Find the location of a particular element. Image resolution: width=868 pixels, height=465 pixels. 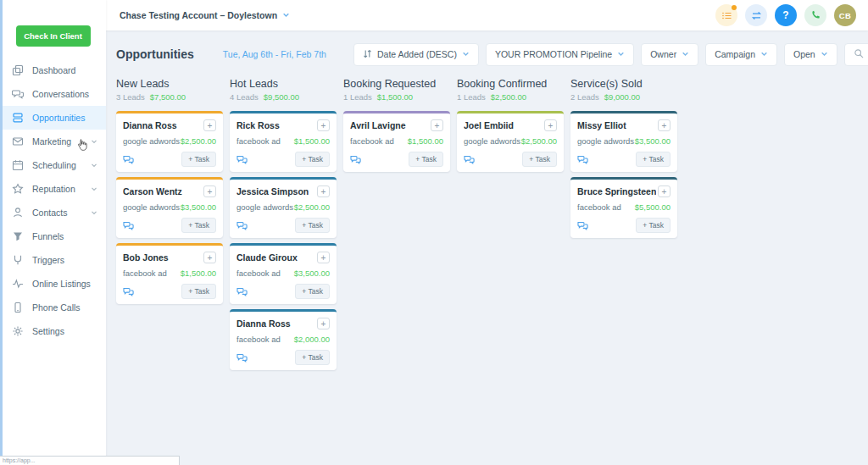

sidebar-nav: Dashboard Conversations Opportunities Ma… is located at coordinates (53, 201).